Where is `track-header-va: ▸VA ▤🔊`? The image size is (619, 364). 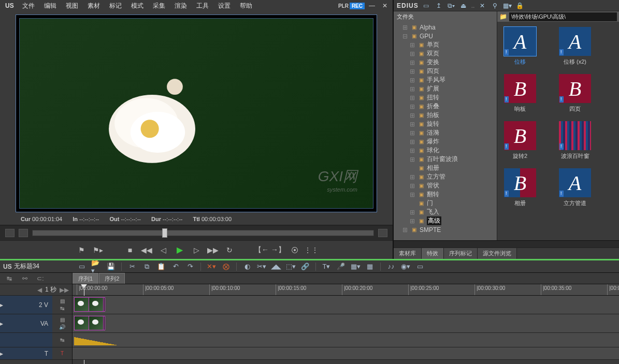 track-header-va: ▸VA ▤🔊 is located at coordinates (36, 324).